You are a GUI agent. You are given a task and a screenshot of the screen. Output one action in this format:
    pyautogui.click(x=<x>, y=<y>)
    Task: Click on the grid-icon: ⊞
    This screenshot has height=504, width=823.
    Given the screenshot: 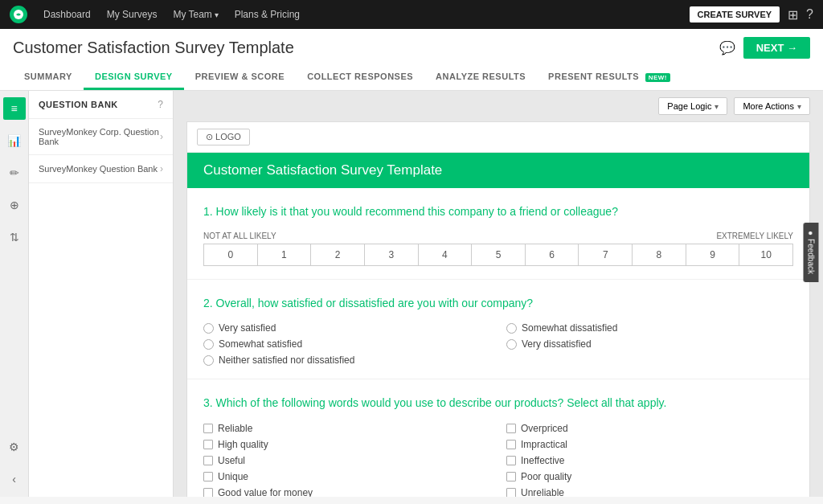 What is the action you would take?
    pyautogui.click(x=792, y=14)
    